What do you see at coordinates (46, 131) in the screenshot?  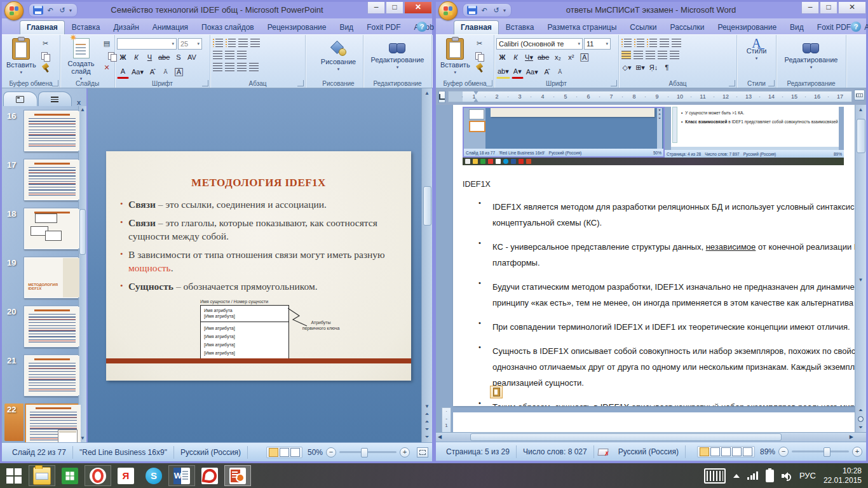 I see `slide-thumbnail-16: 16` at bounding box center [46, 131].